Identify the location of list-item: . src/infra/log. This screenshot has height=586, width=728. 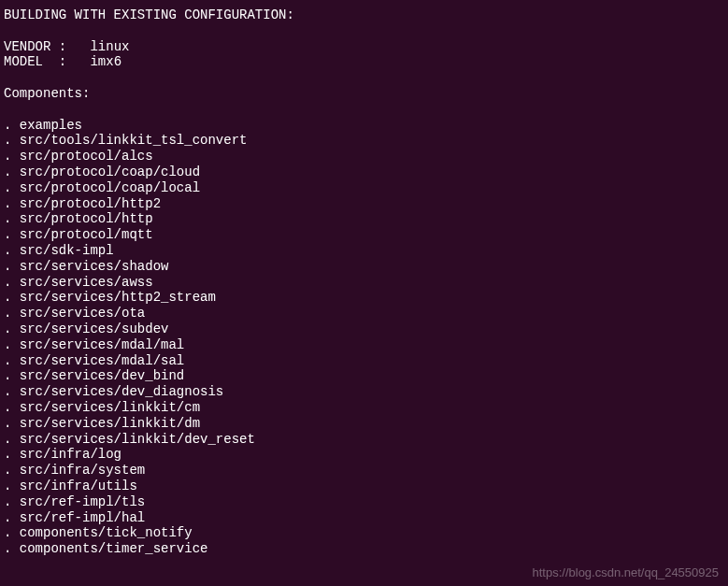
(364, 454).